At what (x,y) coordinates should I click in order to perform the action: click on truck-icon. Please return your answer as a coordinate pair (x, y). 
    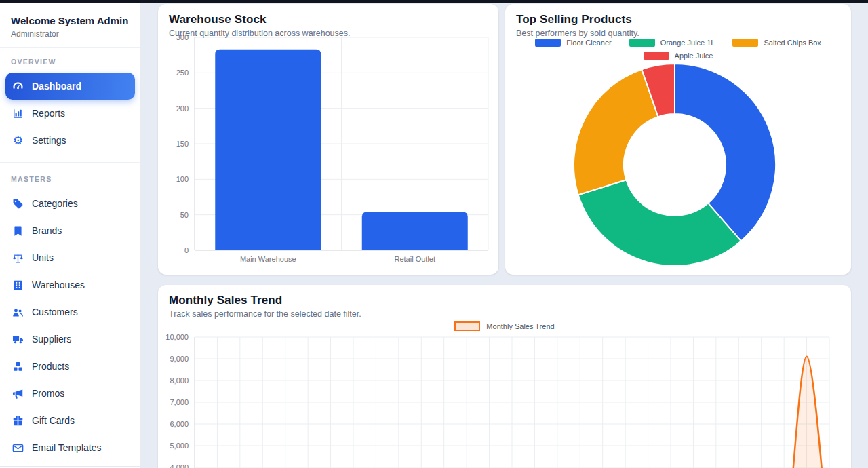
    Looking at the image, I should click on (18, 339).